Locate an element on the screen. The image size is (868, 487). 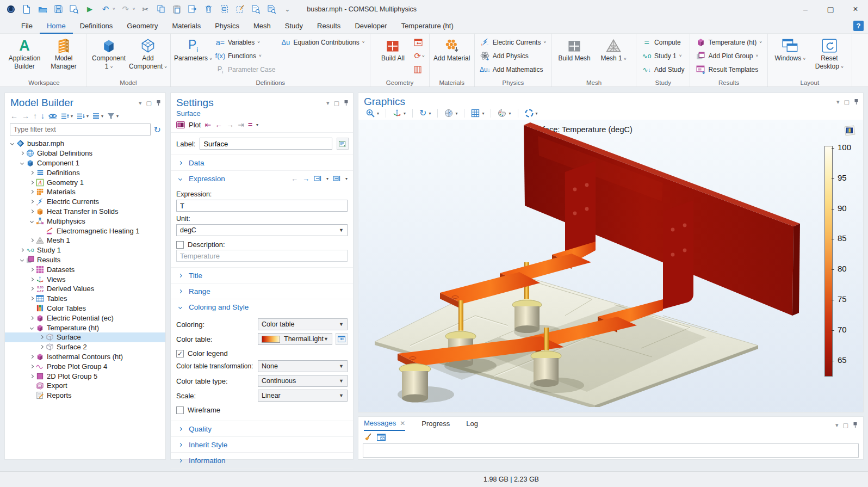
tree-item-export: Export is located at coordinates (85, 386).